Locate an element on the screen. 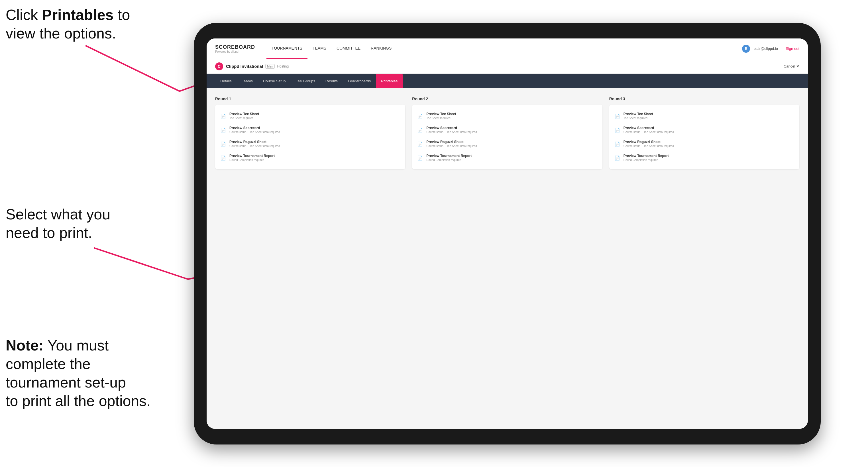  r3-tee-sheet-title: Preview Tee Sheet is located at coordinates (638, 114).